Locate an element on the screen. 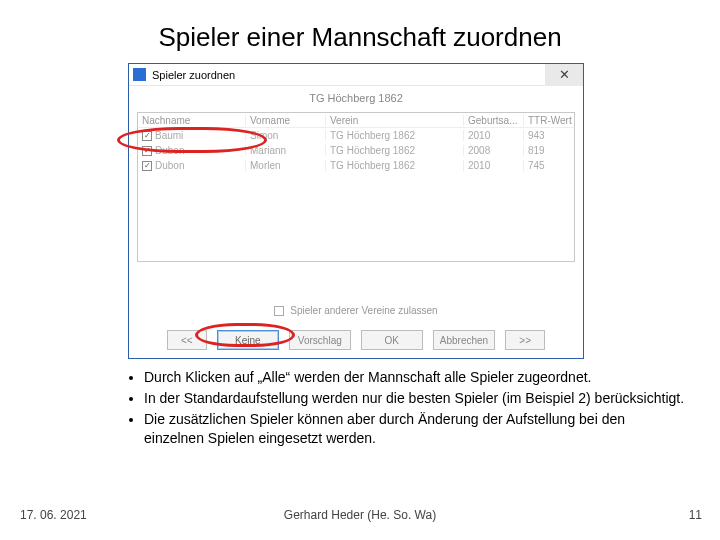 This screenshot has height=540, width=720. allow-other-label: Spieler anderer Vereine zulassen is located at coordinates (364, 310).